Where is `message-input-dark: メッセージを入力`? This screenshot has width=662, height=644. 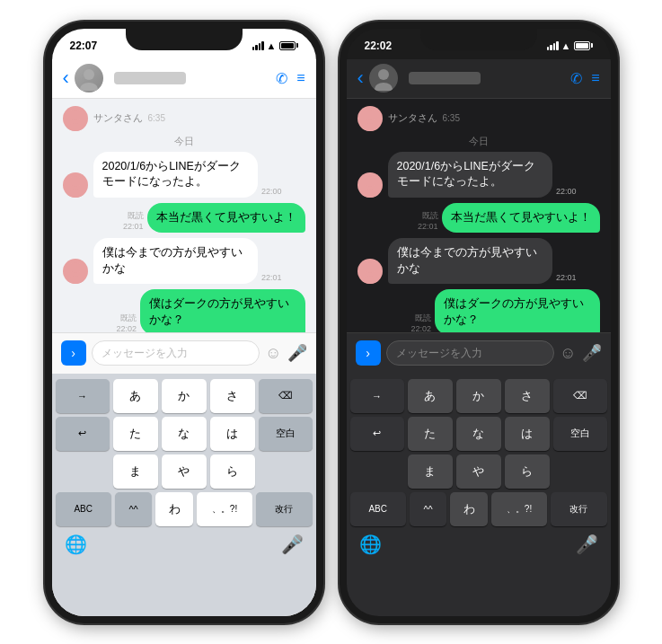
message-input-dark: メッセージを入力 is located at coordinates (471, 353).